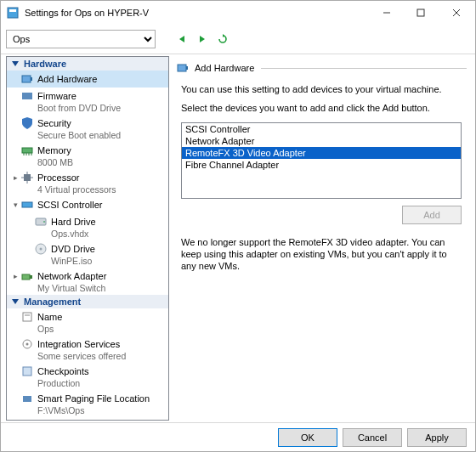 This screenshot has width=476, height=452. I want to click on sidebar-item-hard-drive: Hard Drive Ops.vhdx, so click(88, 227).